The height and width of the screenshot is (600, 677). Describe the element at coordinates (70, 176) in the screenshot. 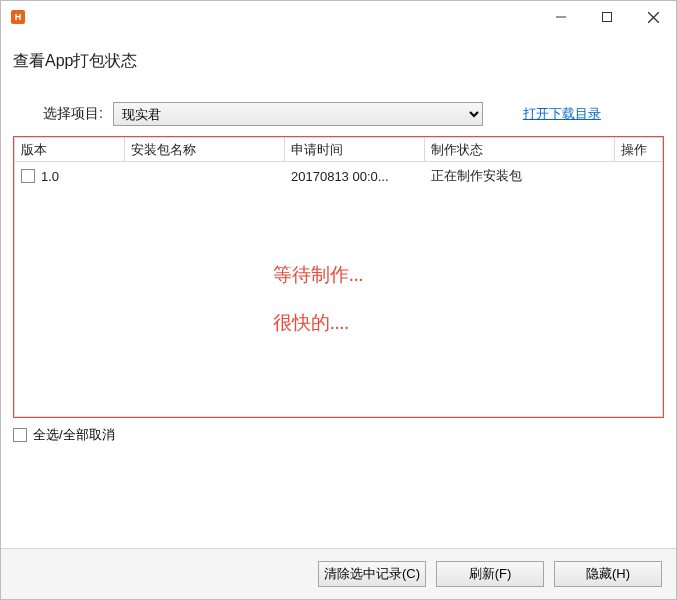

I see `cell-version: 1.0` at that location.